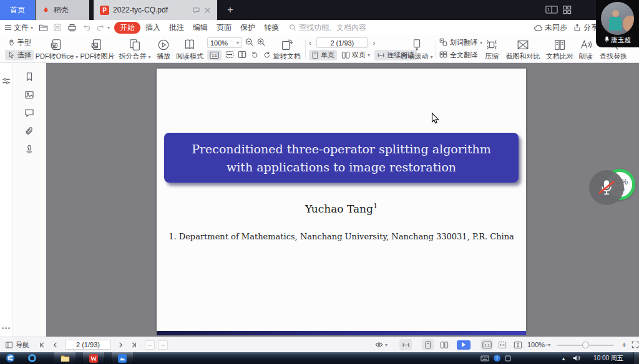 The height and width of the screenshot is (364, 639). I want to click on tab-home: 首页, so click(17, 10).